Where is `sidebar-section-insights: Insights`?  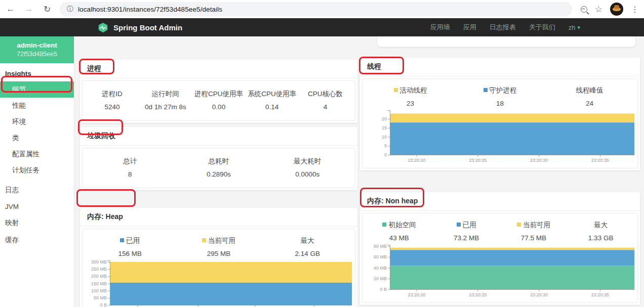 sidebar-section-insights: Insights is located at coordinates (37, 72).